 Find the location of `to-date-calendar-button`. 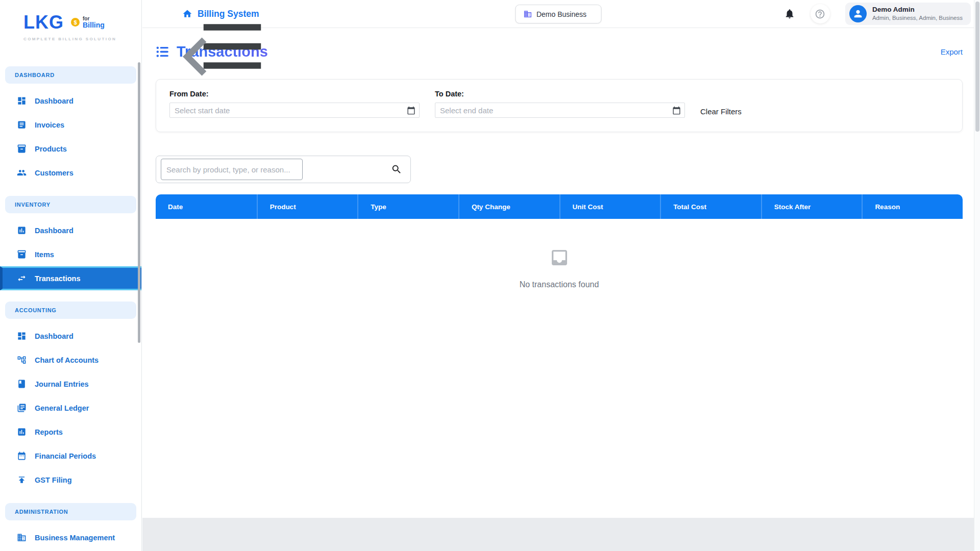

to-date-calendar-button is located at coordinates (677, 110).